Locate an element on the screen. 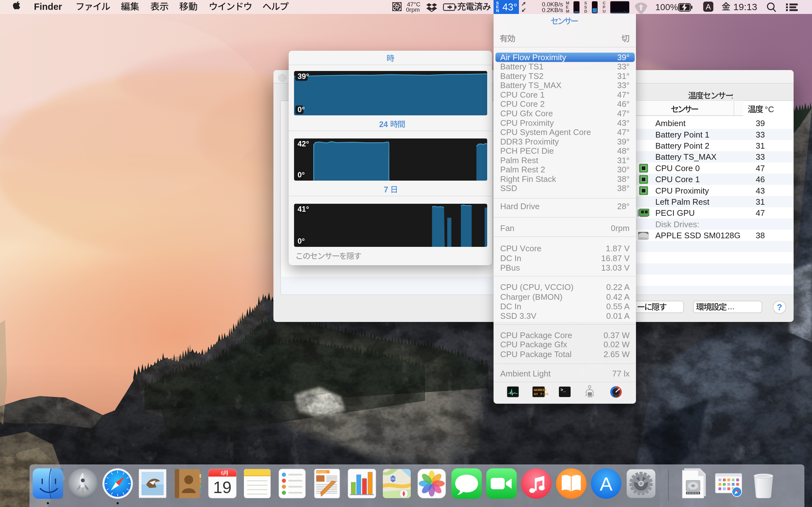 This screenshot has width=812, height=507. svg-text: 0.02 W is located at coordinates (617, 344).